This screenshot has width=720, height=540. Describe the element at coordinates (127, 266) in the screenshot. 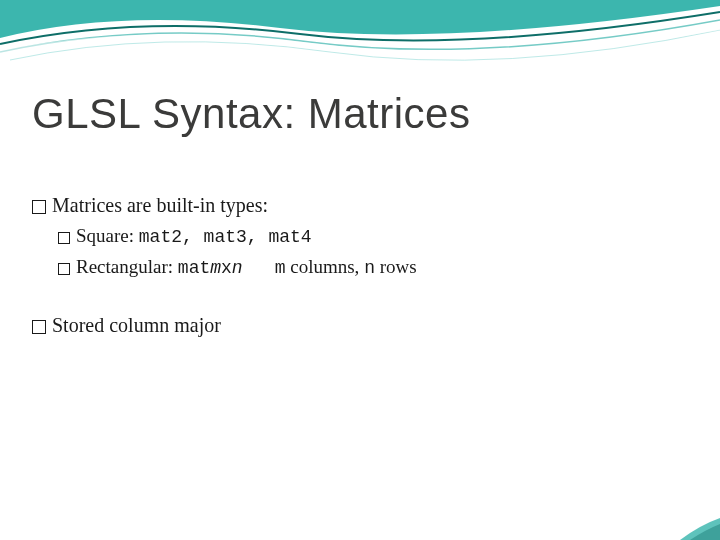

I see `sub-label: Rectangular:` at that location.